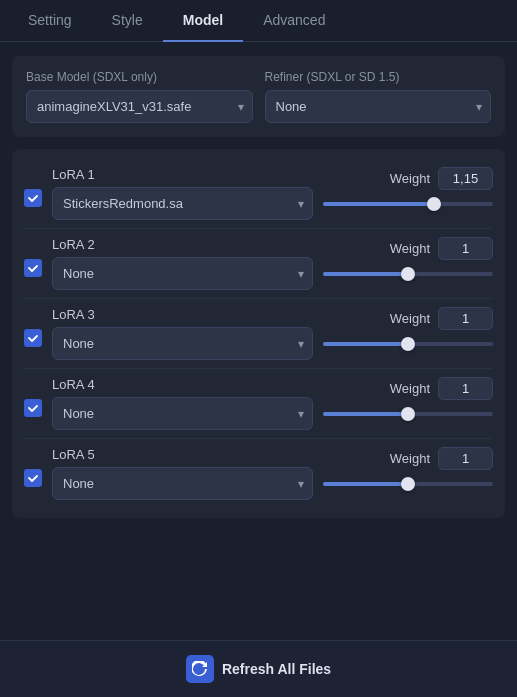 This screenshot has height=697, width=517. Describe the element at coordinates (442, 248) in the screenshot. I see `lora-2-weight-row: Weight` at that location.